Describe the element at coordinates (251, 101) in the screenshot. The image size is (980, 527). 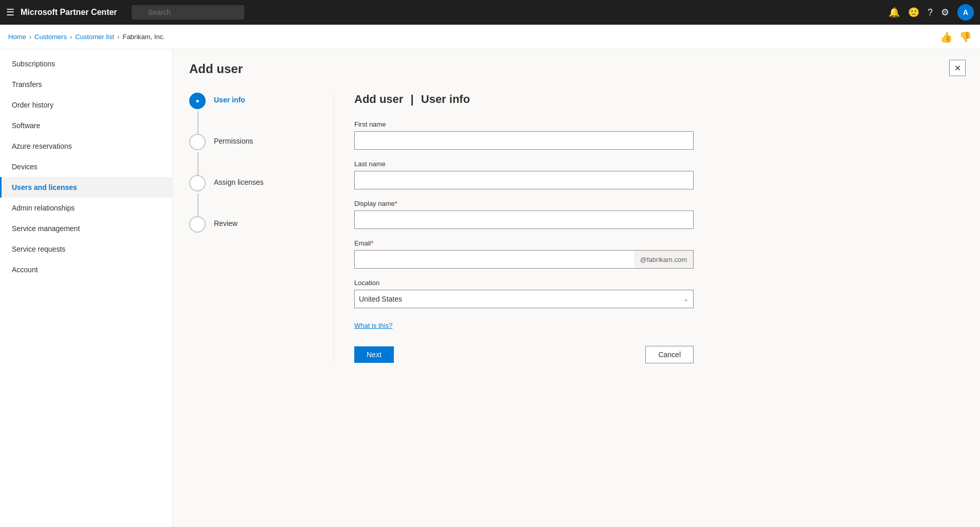
I see `step-user-info-wrapper: ● User info` at that location.